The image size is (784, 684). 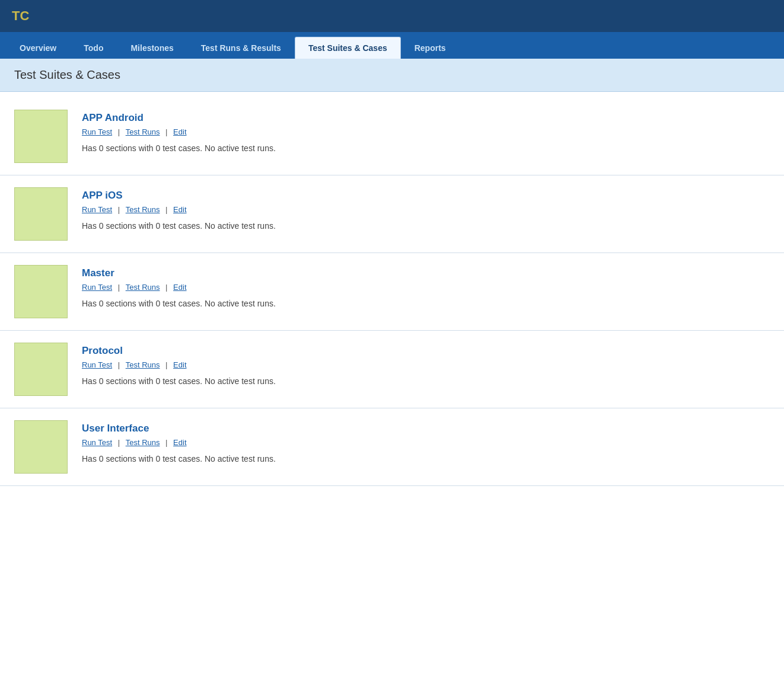 What do you see at coordinates (426, 442) in the screenshot?
I see `suite-info-user-interface: User InterfaceRun Test | Test Runs | Edi…` at bounding box center [426, 442].